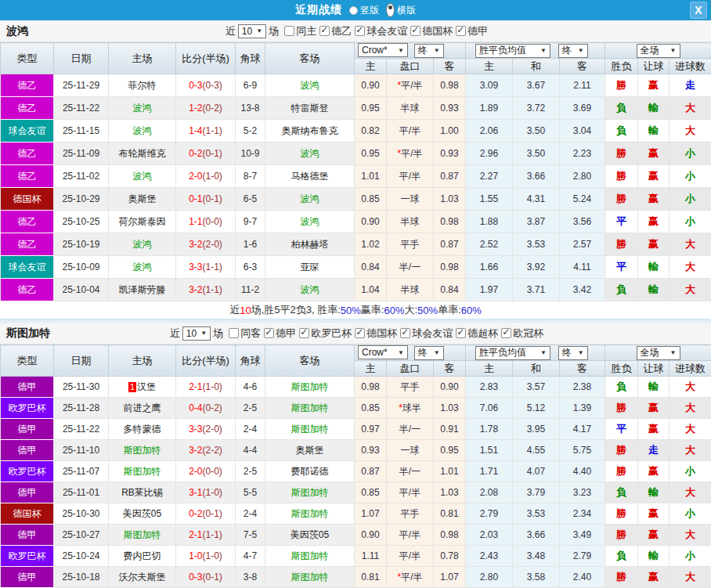 The width and height of the screenshot is (711, 588). What do you see at coordinates (251, 556) in the screenshot?
I see `corner-cell: 4-7` at bounding box center [251, 556].